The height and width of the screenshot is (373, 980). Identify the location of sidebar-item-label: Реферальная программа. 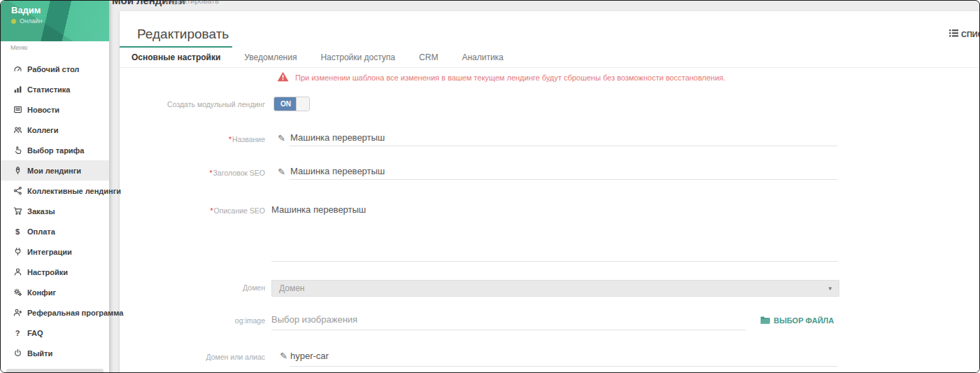
(76, 313).